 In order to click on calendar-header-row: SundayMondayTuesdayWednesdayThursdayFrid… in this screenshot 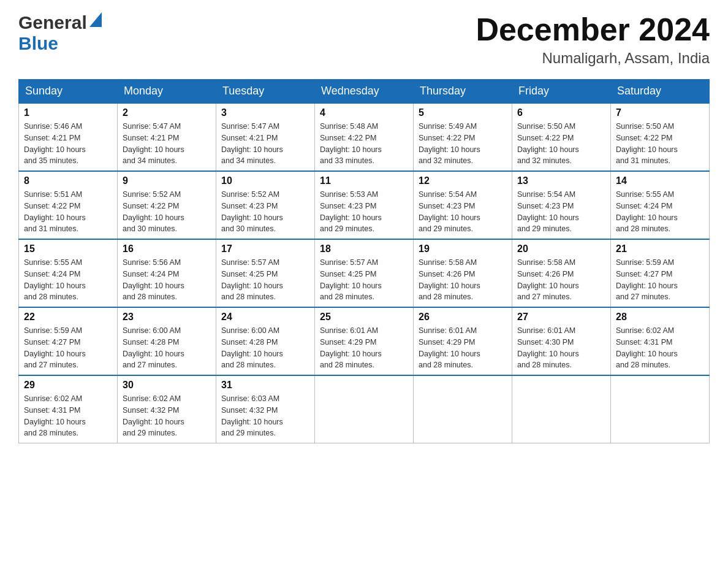, I will do `click(364, 92)`.